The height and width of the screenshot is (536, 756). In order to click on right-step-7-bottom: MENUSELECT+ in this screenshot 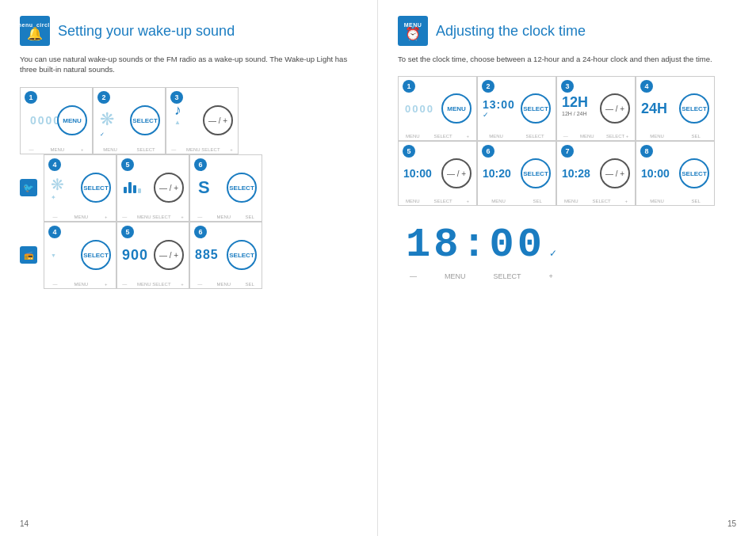, I will do `click(596, 201)`.